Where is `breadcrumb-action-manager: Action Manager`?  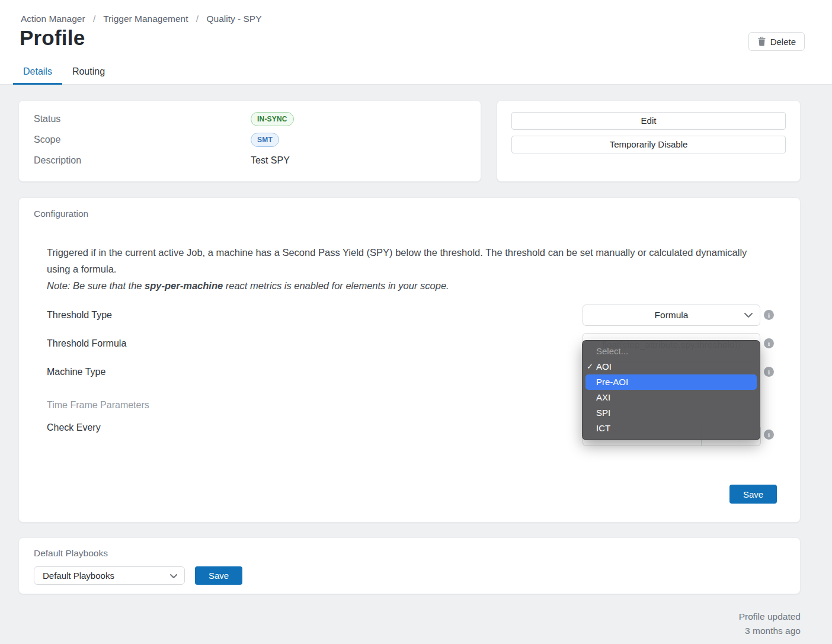 breadcrumb-action-manager: Action Manager is located at coordinates (53, 19).